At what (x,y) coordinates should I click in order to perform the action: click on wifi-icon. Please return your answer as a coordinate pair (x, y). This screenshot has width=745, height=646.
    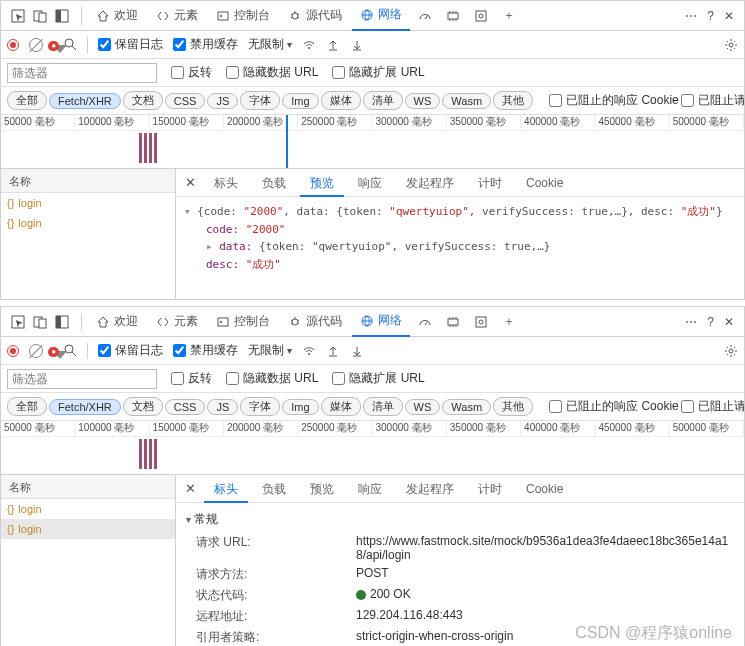
    Looking at the image, I should click on (309, 351).